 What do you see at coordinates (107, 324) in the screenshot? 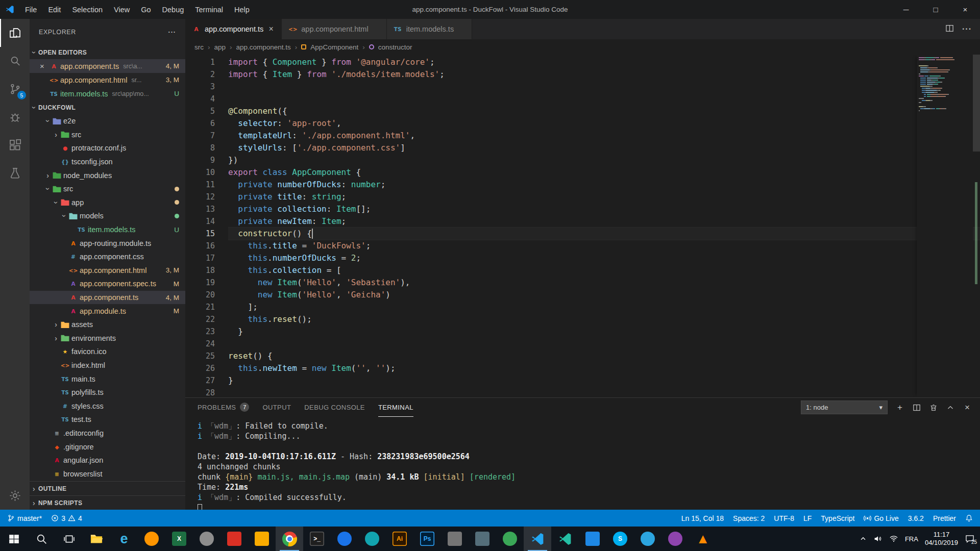
I see `tree-item-assets: ›assets` at bounding box center [107, 324].